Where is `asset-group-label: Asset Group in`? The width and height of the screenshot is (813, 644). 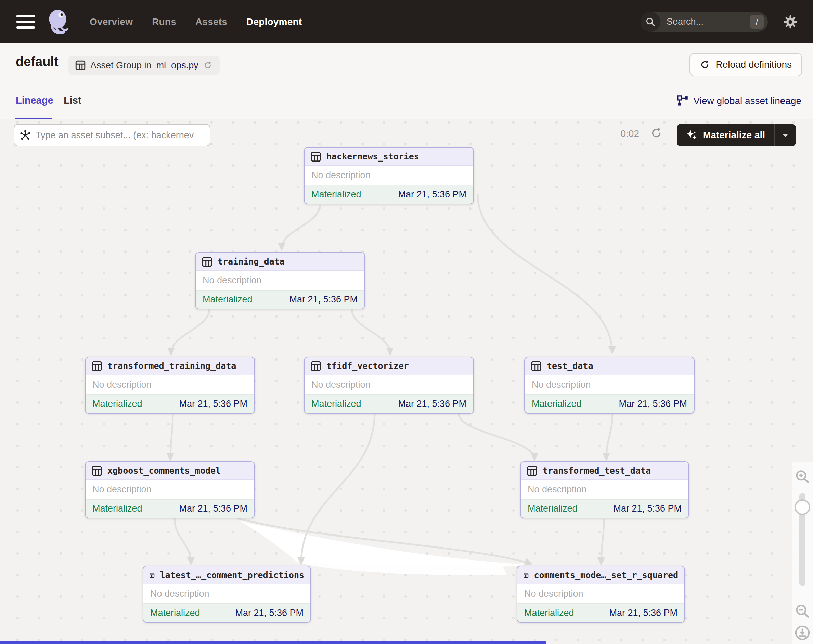 asset-group-label: Asset Group in is located at coordinates (121, 66).